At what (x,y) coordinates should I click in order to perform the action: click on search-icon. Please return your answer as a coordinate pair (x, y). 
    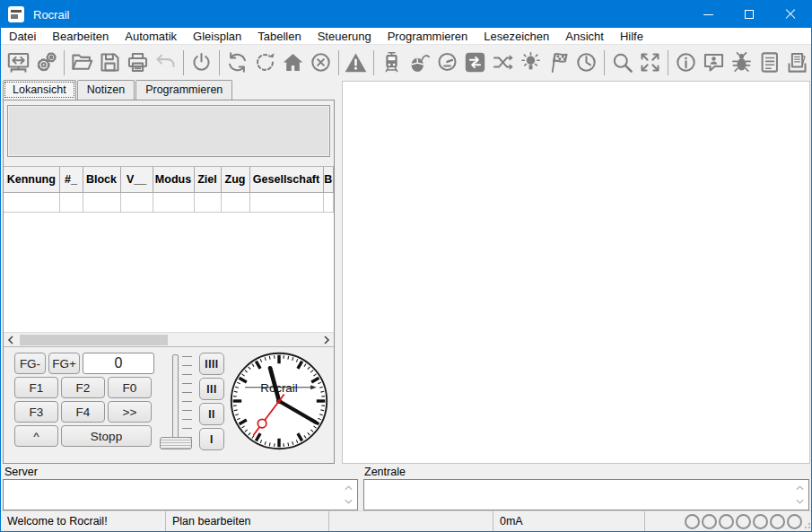
    Looking at the image, I should click on (623, 63).